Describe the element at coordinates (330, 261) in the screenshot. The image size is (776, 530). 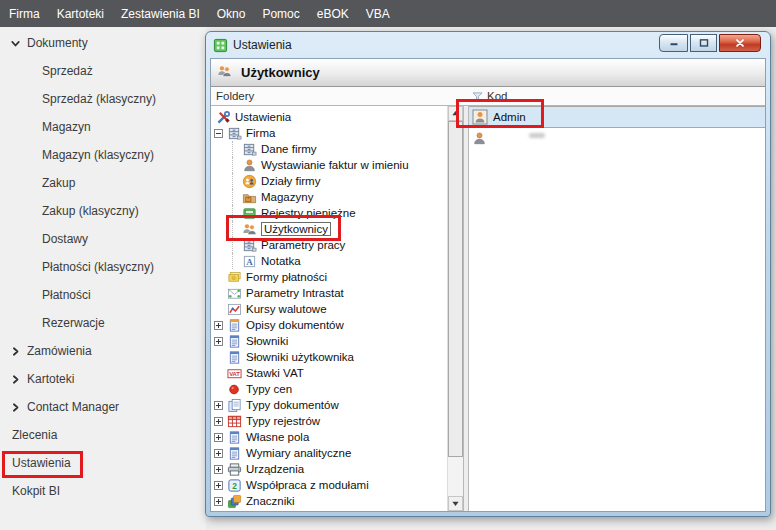
I see `tree-item-notatka: ANotatka` at that location.